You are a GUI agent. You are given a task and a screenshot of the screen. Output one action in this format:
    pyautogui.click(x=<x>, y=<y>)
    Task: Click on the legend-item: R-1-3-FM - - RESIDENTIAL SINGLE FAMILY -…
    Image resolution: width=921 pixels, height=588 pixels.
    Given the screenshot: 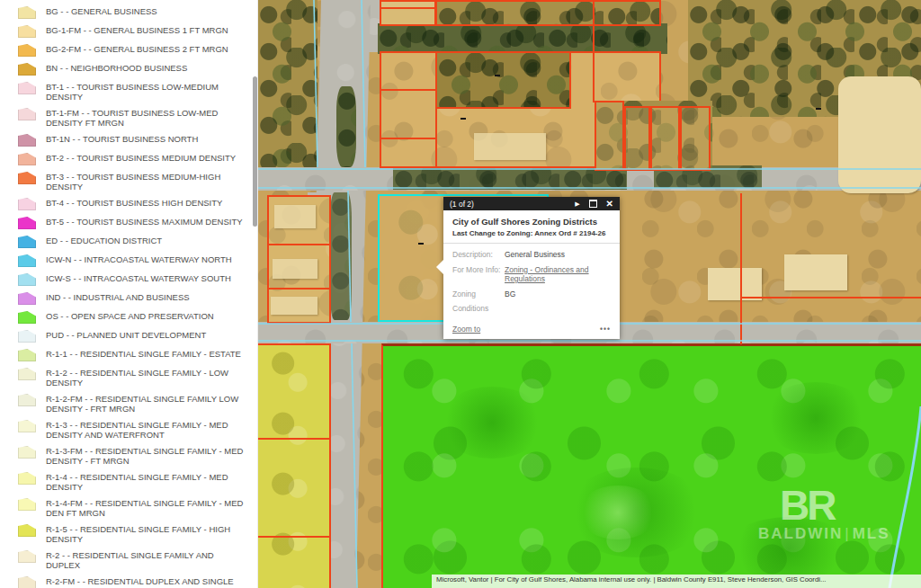 What is the action you would take?
    pyautogui.click(x=138, y=456)
    